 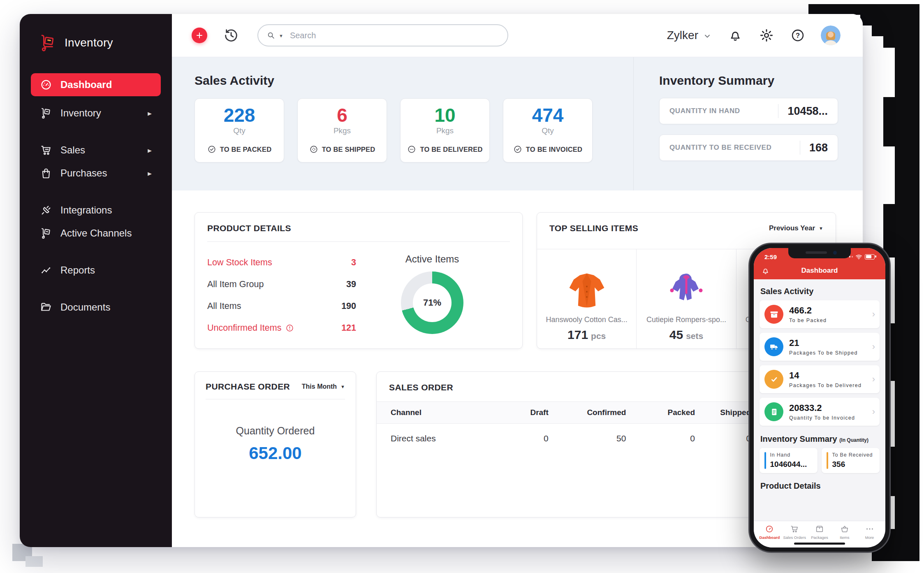 I want to click on phone-inventory-summary-title: Inventory Summary, so click(x=799, y=439).